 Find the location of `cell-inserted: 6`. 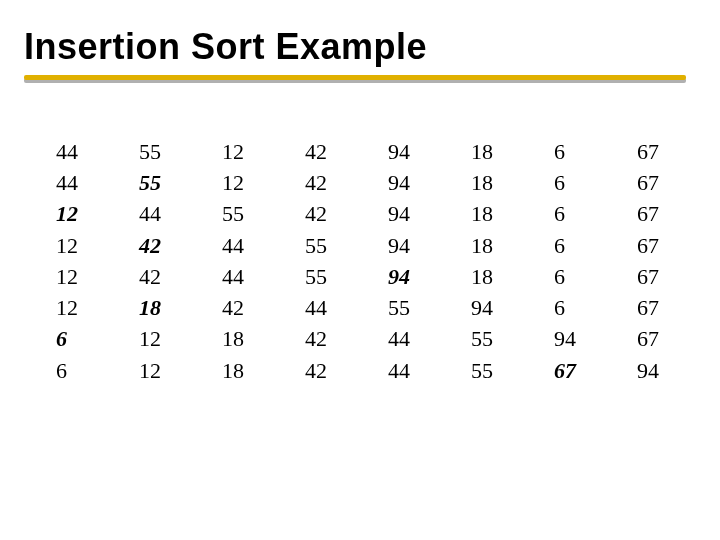

cell-inserted: 6 is located at coordinates (71, 338).